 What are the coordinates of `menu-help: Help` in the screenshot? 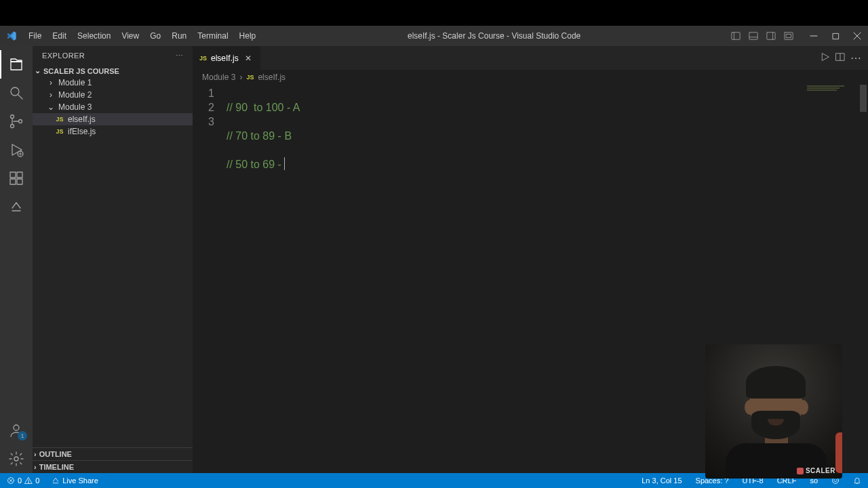 It's located at (248, 36).